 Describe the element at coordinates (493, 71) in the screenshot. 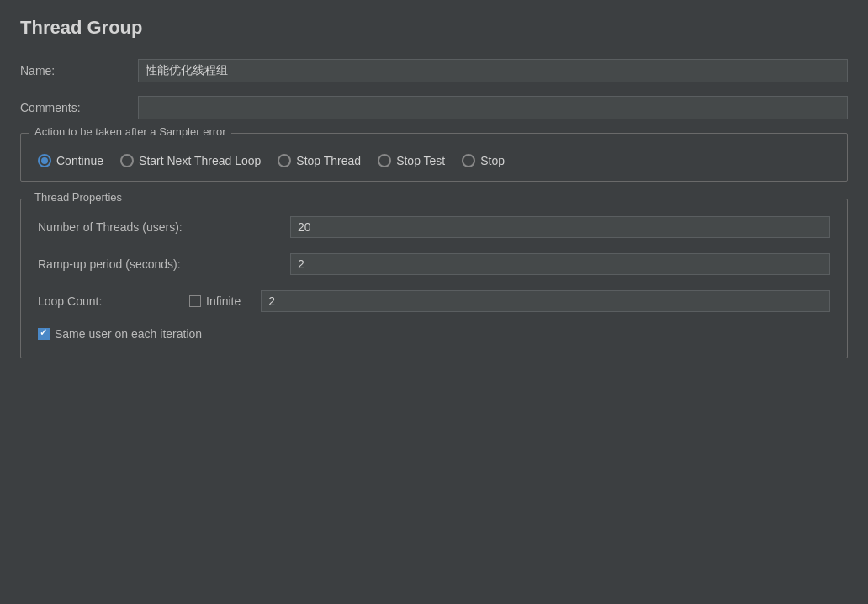

I see `name-input` at that location.